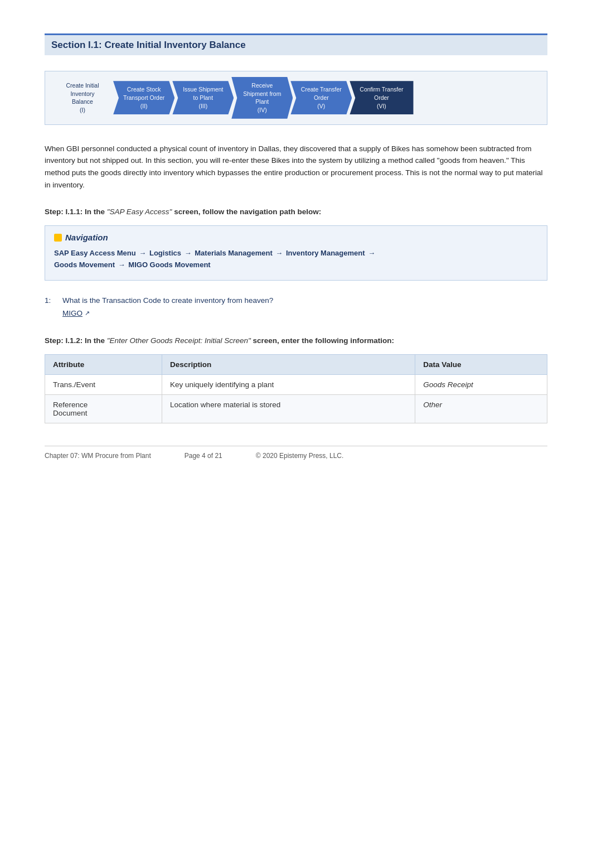  What do you see at coordinates (123, 264) in the screenshot?
I see `arrow-5: →` at bounding box center [123, 264].